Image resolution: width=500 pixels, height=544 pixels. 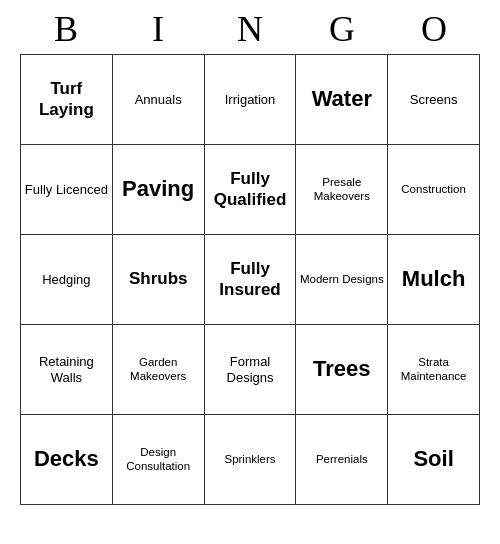 I want to click on cell-4-0: Decks, so click(x=67, y=460).